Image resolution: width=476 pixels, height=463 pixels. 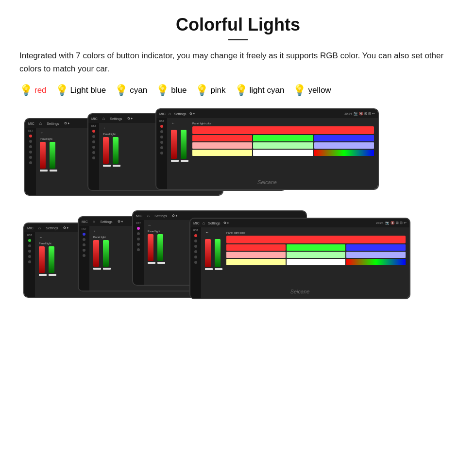 What do you see at coordinates (51, 259) in the screenshot?
I see `r2d1-green-bar` at bounding box center [51, 259].